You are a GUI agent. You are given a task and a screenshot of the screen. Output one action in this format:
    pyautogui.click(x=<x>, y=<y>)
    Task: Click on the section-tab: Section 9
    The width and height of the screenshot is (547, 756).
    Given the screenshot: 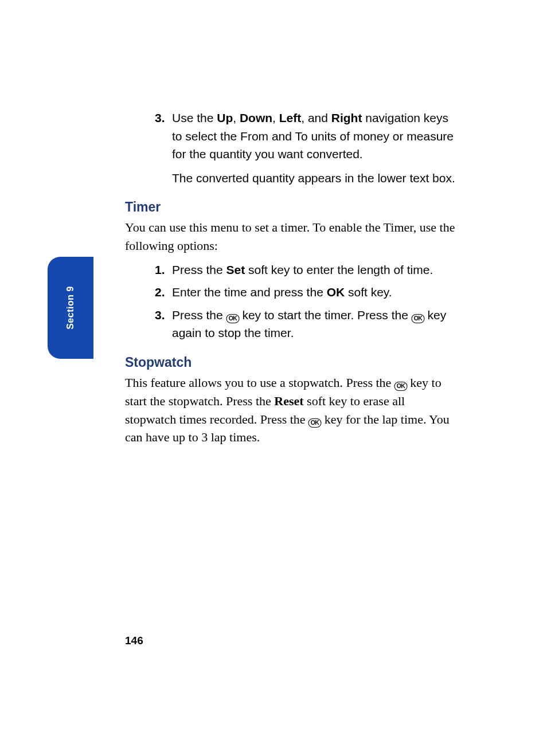 What is the action you would take?
    pyautogui.click(x=71, y=308)
    